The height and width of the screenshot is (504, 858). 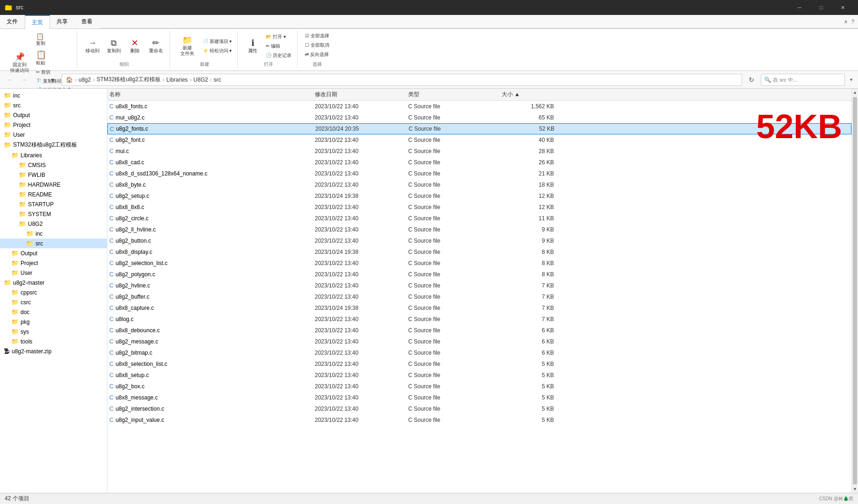 What do you see at coordinates (479, 286) in the screenshot?
I see `table-row: C u8g2_hvline.c 2023/10/22 13:40 C Sourc…` at bounding box center [479, 286].